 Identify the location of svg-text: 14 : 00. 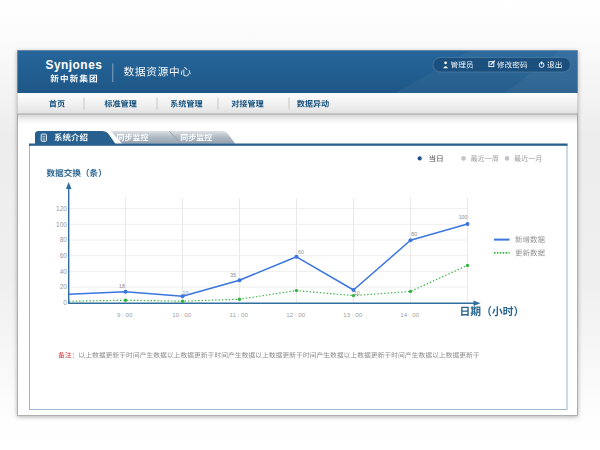
(410, 314).